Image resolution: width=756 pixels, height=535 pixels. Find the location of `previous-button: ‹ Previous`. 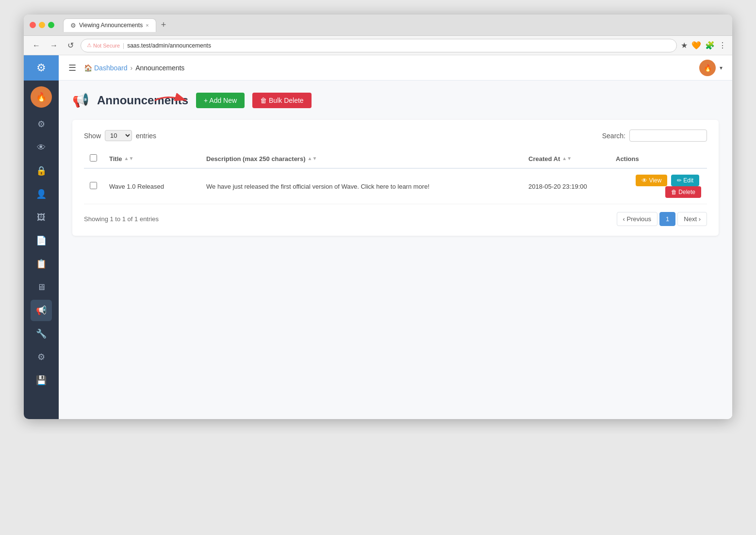

previous-button: ‹ Previous is located at coordinates (638, 219).